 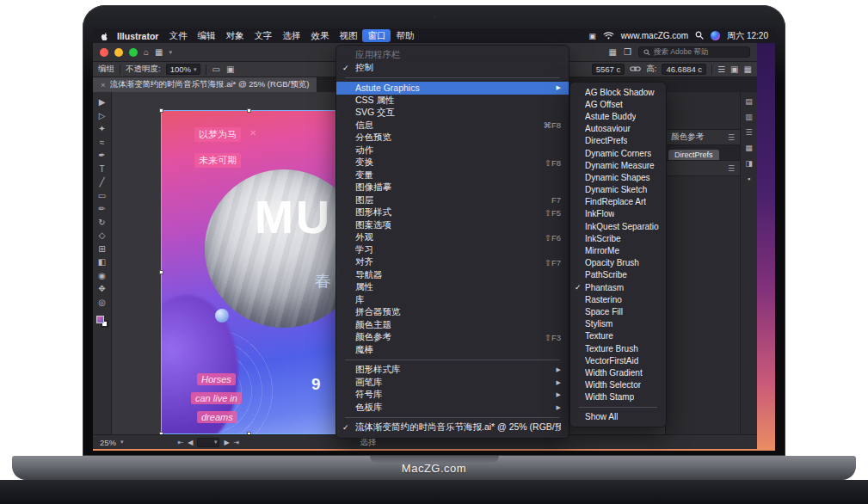 What do you see at coordinates (452, 384) in the screenshot?
I see `window-menu-item-27: 画笔库▶` at bounding box center [452, 384].